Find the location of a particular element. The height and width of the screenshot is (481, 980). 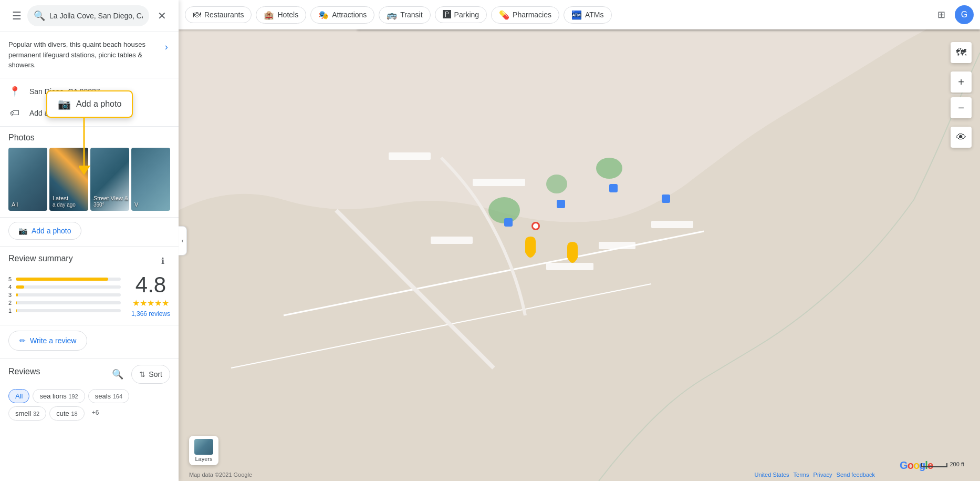

info-button: ℹ is located at coordinates (163, 261).